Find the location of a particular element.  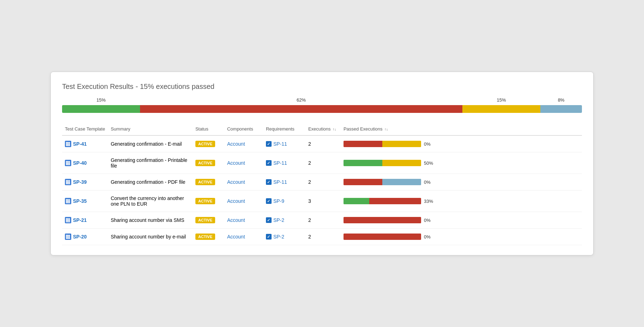

table-header-row: Test Case Template Summary Status Compon… is located at coordinates (322, 129).